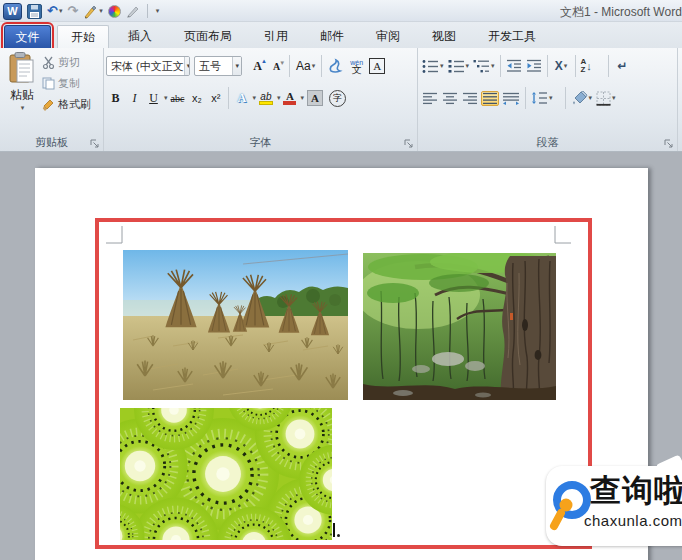  What do you see at coordinates (450, 98) in the screenshot?
I see `align-center-button` at bounding box center [450, 98].